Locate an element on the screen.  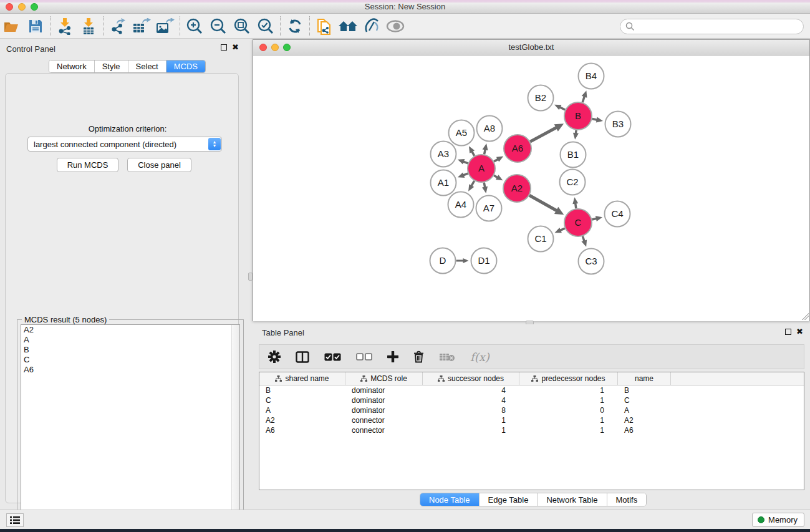
mcds-result-item: A2 is located at coordinates (130, 330).